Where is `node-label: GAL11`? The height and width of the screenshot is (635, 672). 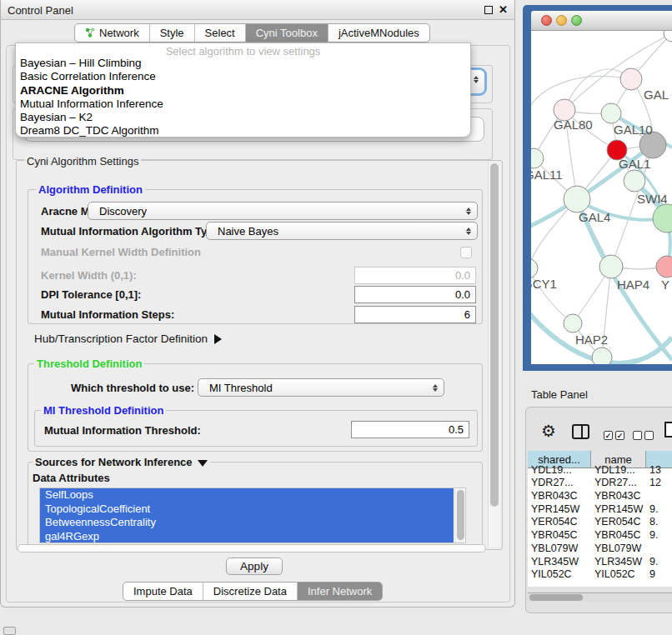 node-label: GAL11 is located at coordinates (547, 175).